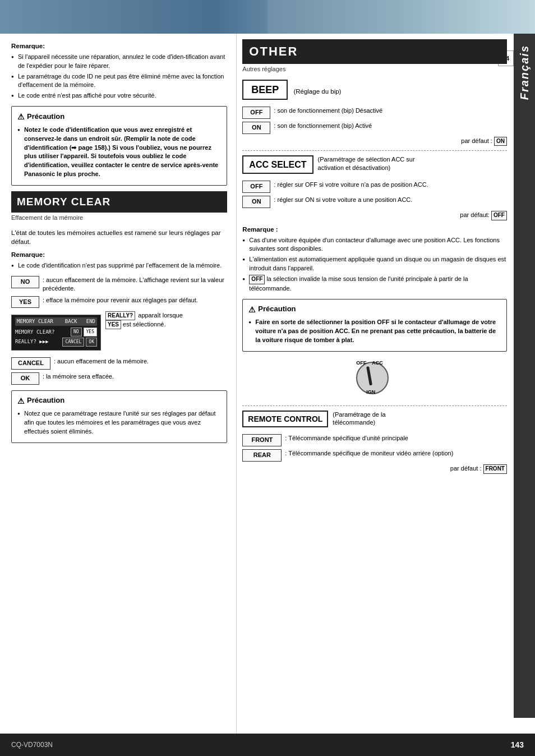  Describe the element at coordinates (119, 266) in the screenshot. I see `memory-remarque-item-1: Le code d'identification n'est pas suppr…` at that location.